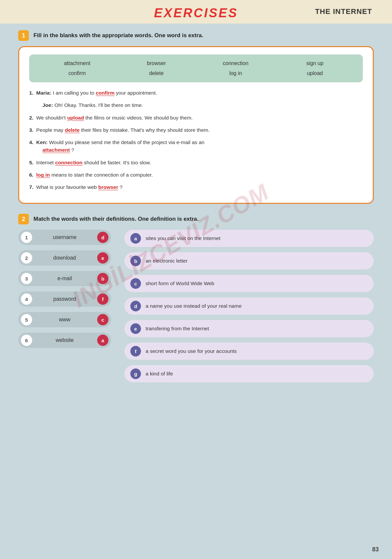 This screenshot has width=392, height=559. Describe the element at coordinates (77, 63) in the screenshot. I see `word-bank-item: attachment` at that location.